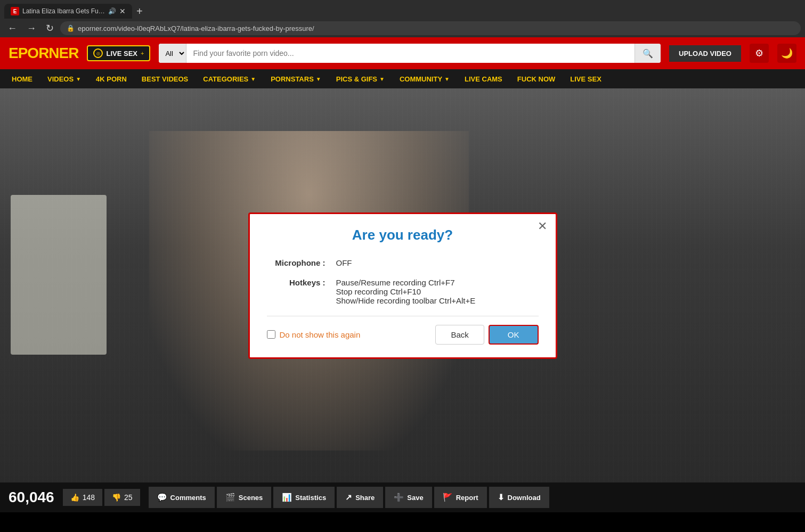 Image resolution: width=805 pixels, height=532 pixels. I want to click on live-badge-circle: ◎, so click(98, 53).